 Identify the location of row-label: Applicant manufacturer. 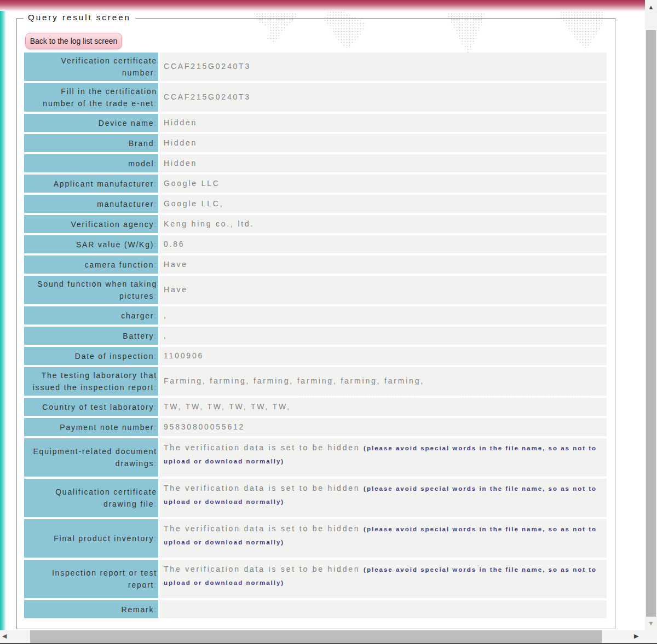
(91, 184).